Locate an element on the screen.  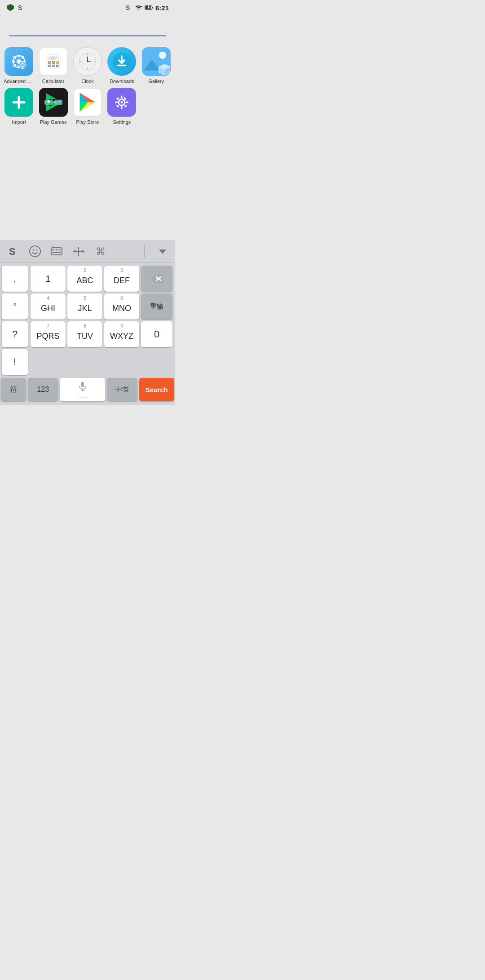
key-exclaim: ! is located at coordinates (15, 362).